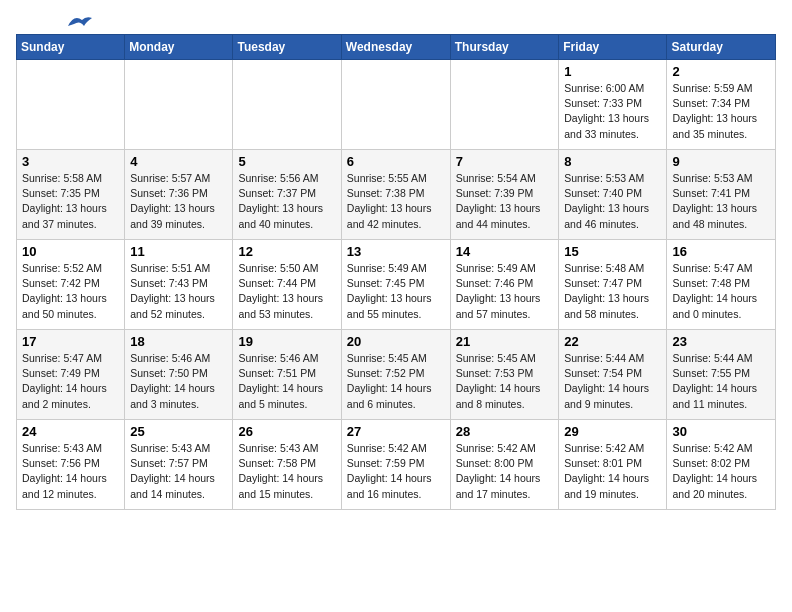 The width and height of the screenshot is (792, 612). What do you see at coordinates (286, 162) in the screenshot?
I see `day-number: 5` at bounding box center [286, 162].